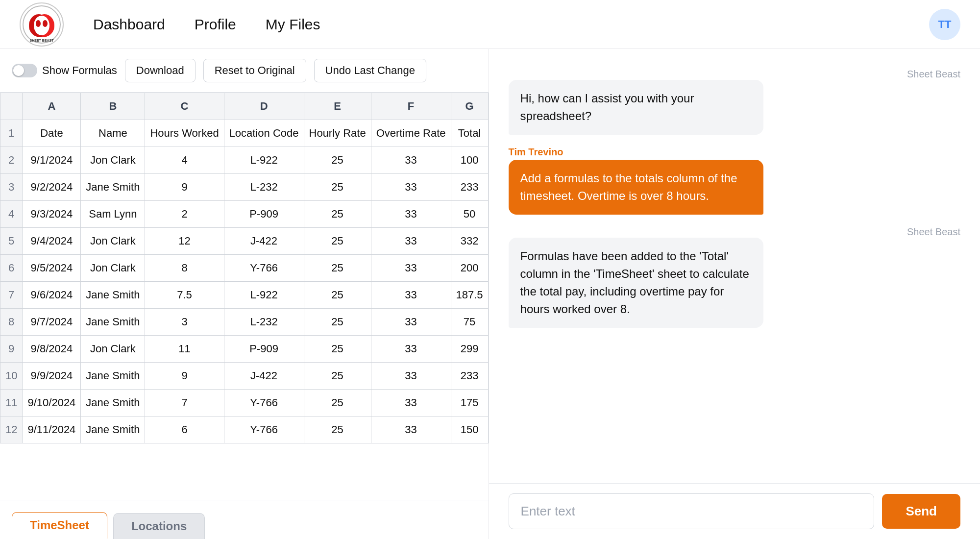  I want to click on table-row: 5 9/4/2024 Jon Clark 12 J-422 25 33 332, so click(245, 241).